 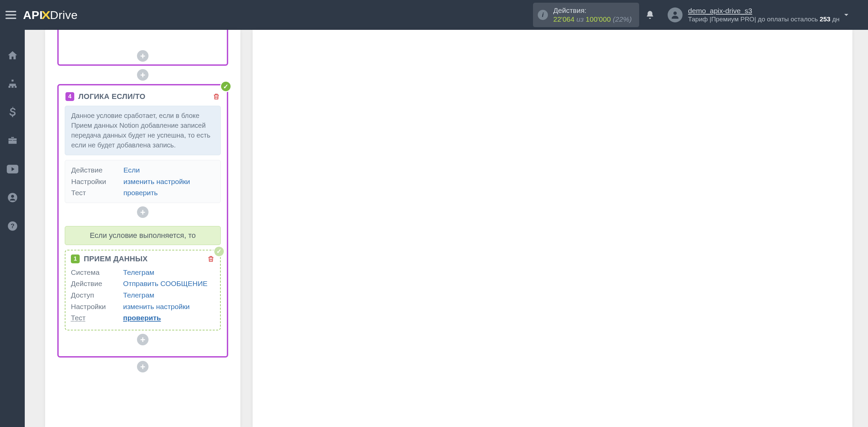 I want to click on nav-connections, so click(x=12, y=84).